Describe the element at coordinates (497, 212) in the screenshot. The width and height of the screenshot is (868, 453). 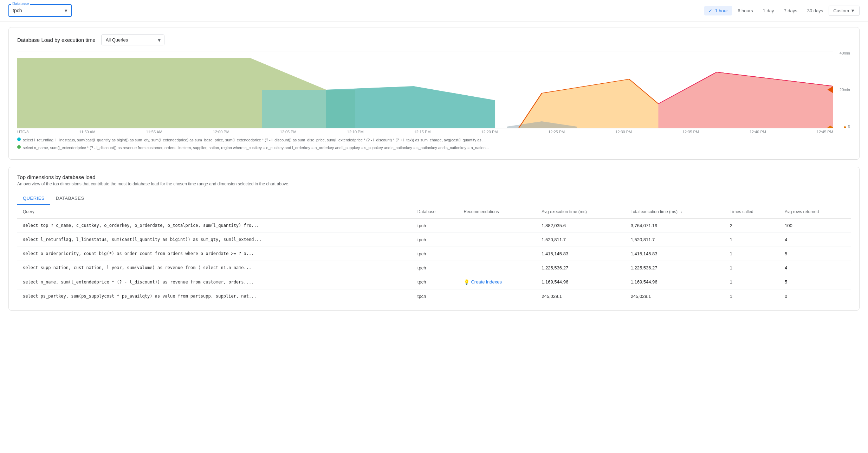
I see `col-recommendations: Recommendations` at that location.